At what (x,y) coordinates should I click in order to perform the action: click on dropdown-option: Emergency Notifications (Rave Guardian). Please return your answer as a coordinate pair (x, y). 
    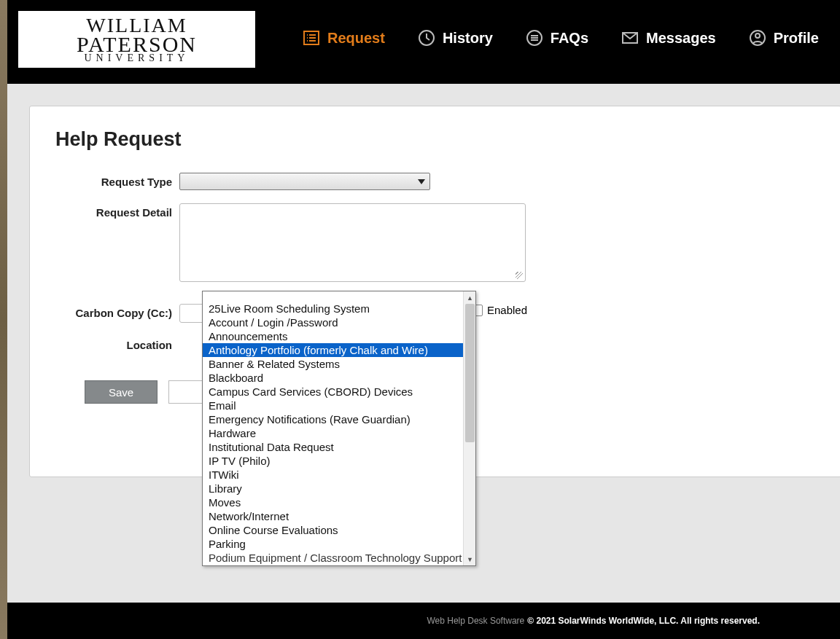
    Looking at the image, I should click on (332, 420).